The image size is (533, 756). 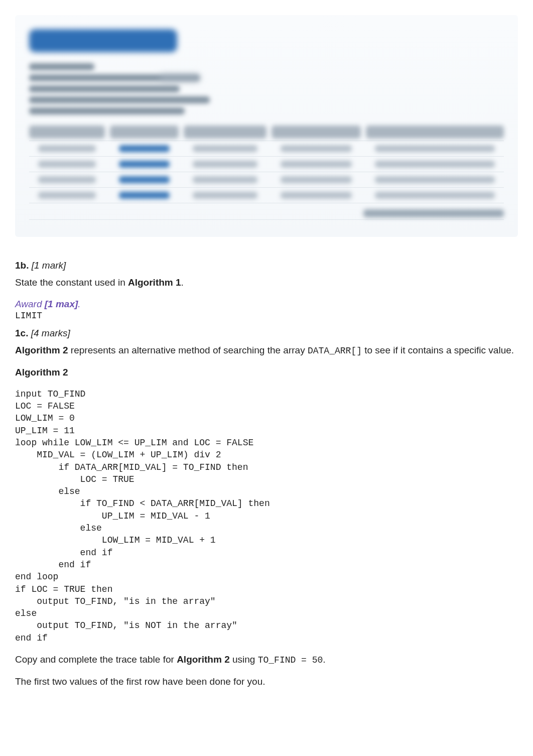 What do you see at coordinates (335, 351) in the screenshot?
I see `inline-code: DATA_ARR[]` at bounding box center [335, 351].